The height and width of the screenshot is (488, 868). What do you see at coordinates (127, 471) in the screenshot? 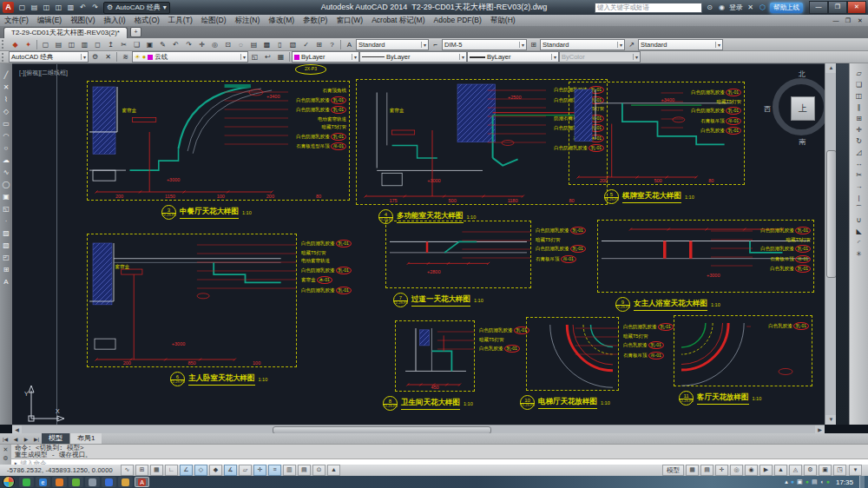
I see `infer-constraints-toggle: ∿` at bounding box center [127, 471].